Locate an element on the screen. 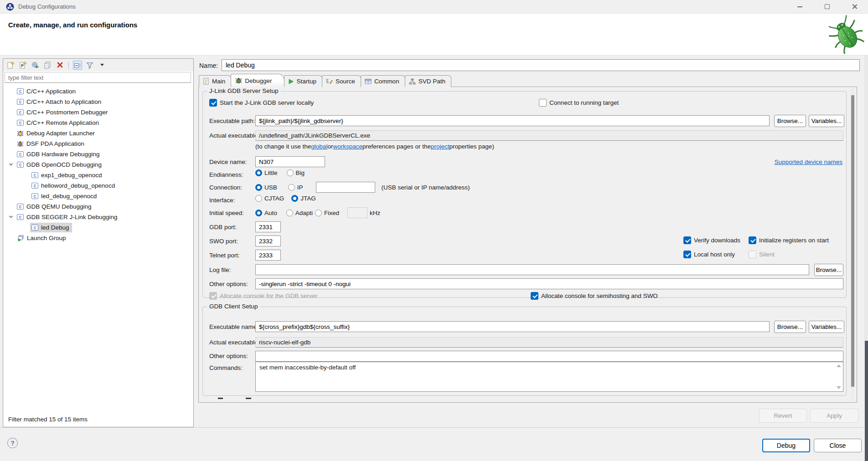 This screenshot has width=868, height=461. content-scrollbar-thumb is located at coordinates (852, 241).